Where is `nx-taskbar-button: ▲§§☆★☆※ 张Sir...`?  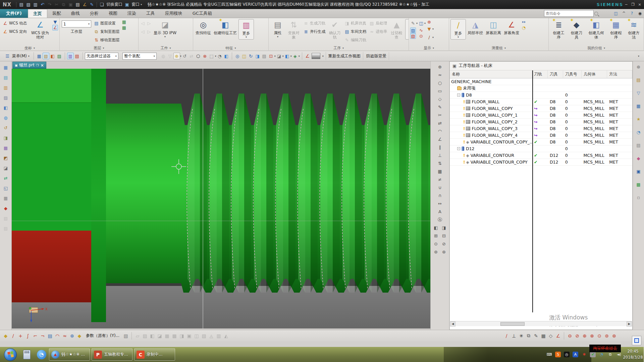 nx-taskbar-button: ▲§§☆★☆※ 张Sir... is located at coordinates (69, 355).